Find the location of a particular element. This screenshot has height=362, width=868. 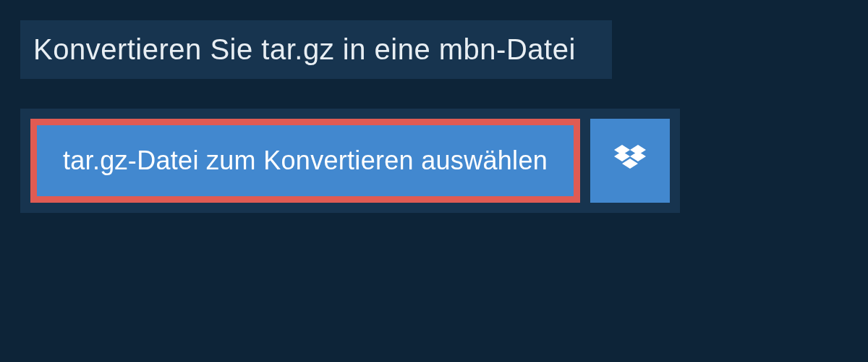

select-file-label: tar.gz-Datei zum Konvertieren auswählen is located at coordinates (305, 161).